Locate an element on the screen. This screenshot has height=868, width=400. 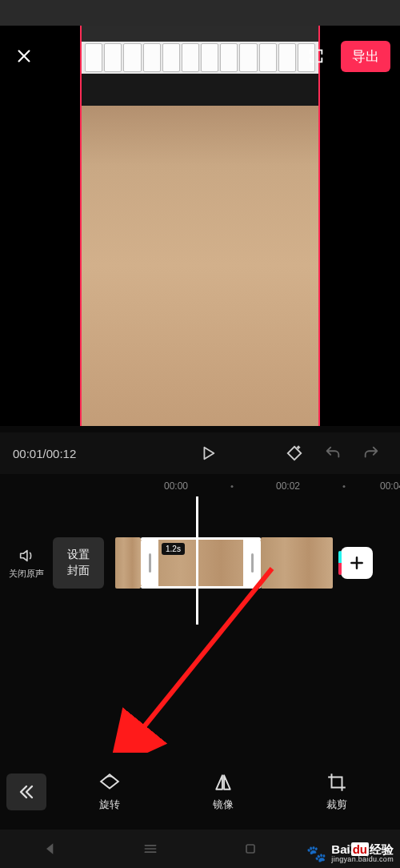
close-button is located at coordinates (24, 56).